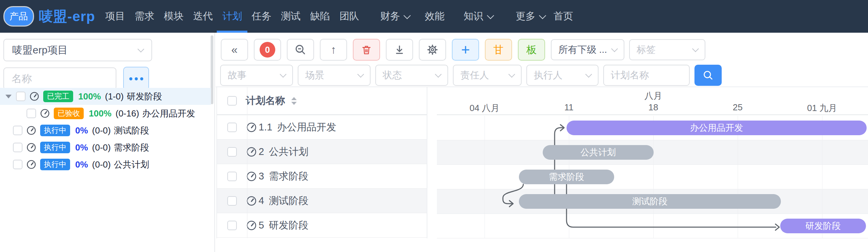 This screenshot has height=252, width=868. I want to click on download-icon, so click(399, 50).